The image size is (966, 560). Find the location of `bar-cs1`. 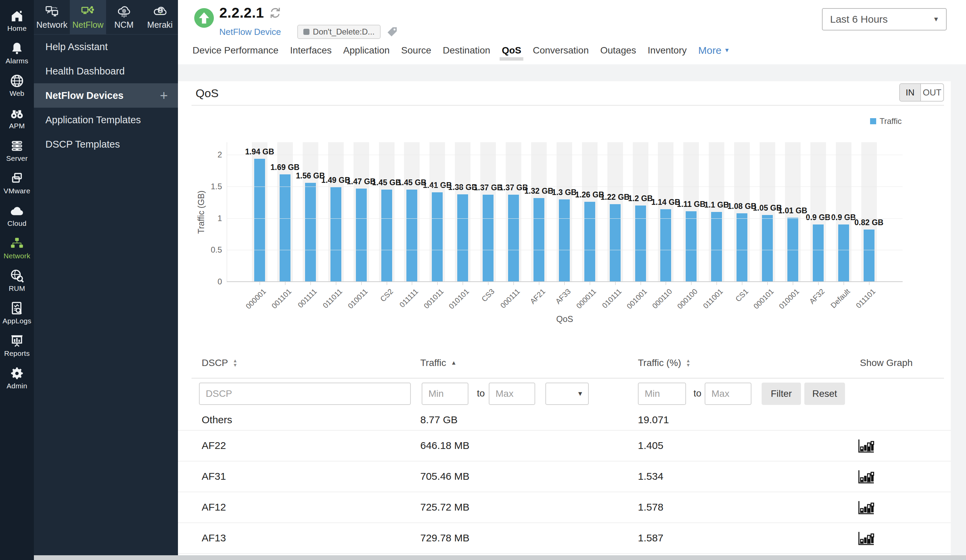

bar-cs1 is located at coordinates (742, 247).